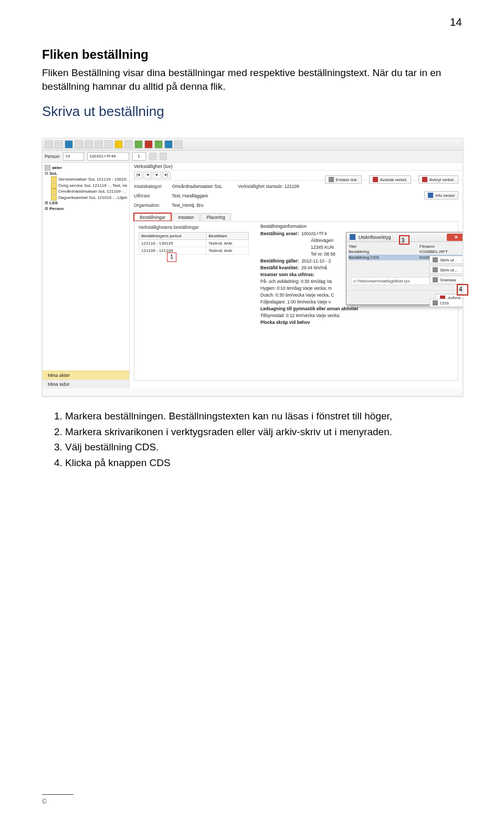  I want to click on insatskategori-label: Insatskategori, so click(152, 186).